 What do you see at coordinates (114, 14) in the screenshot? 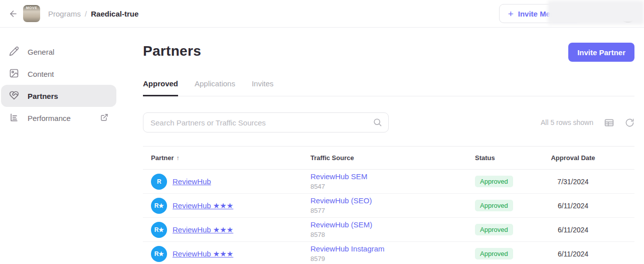
I see `breadcrumb-current-program: Raedical-true` at bounding box center [114, 14].